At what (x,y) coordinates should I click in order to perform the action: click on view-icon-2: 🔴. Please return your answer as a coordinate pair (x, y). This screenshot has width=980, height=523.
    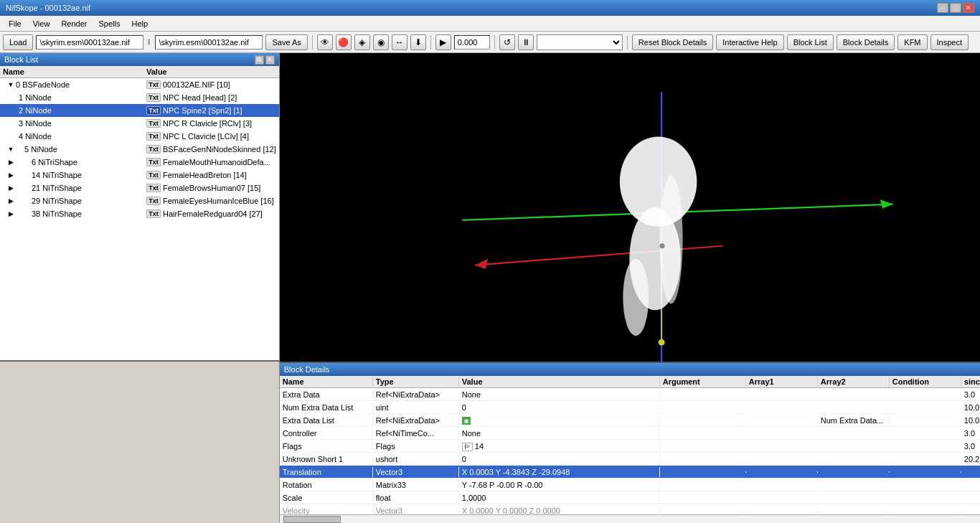
    Looking at the image, I should click on (344, 42).